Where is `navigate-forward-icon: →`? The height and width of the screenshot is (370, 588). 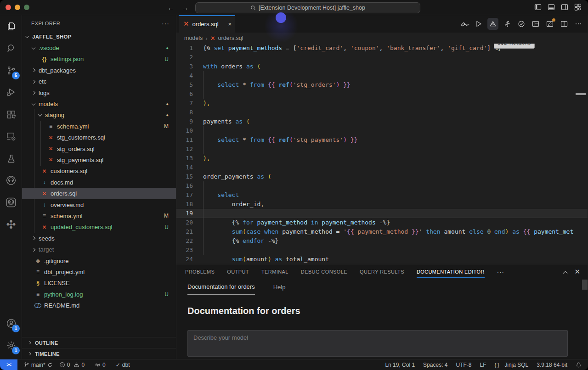
navigate-forward-icon: → is located at coordinates (185, 8).